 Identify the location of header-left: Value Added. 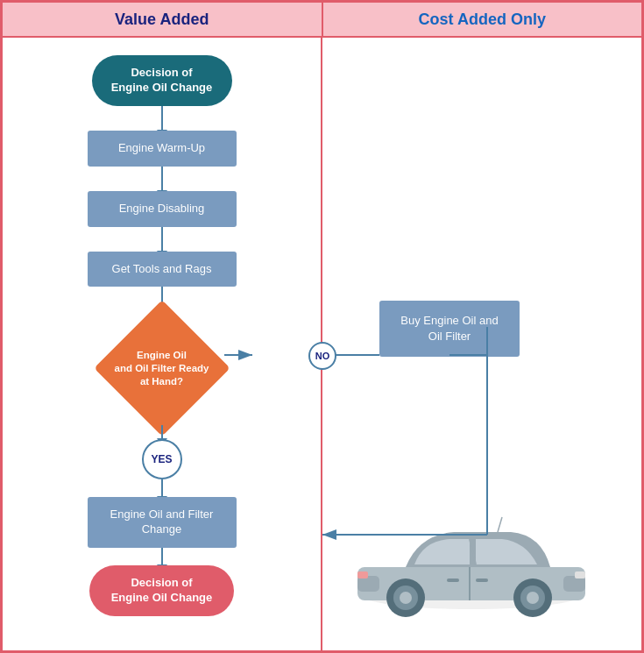
(163, 19).